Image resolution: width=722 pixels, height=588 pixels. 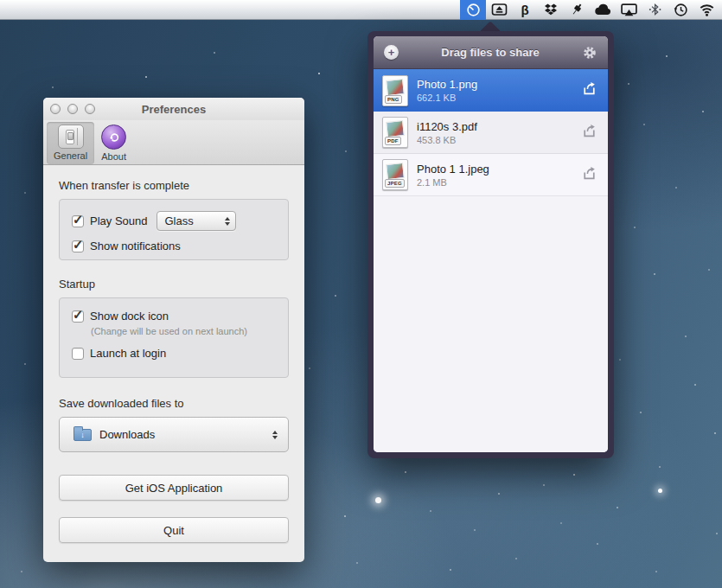 I want to click on time-machine-menu-icon, so click(x=680, y=10).